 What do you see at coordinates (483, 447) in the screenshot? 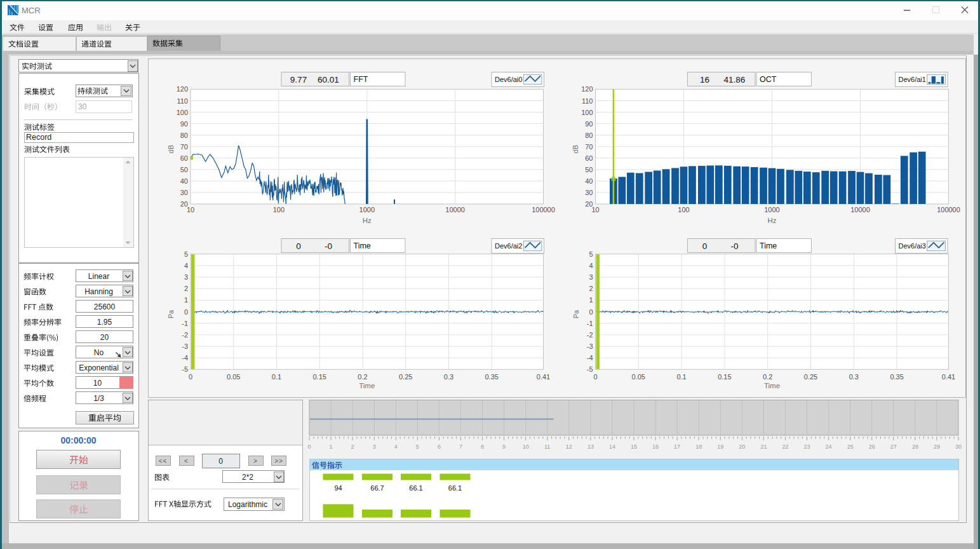
I see `svg-text: 8` at bounding box center [483, 447].